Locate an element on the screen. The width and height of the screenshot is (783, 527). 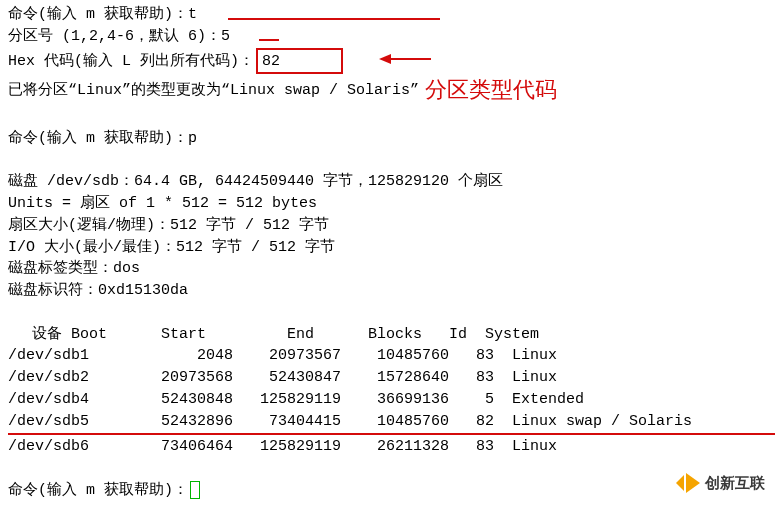
line-command-p: 命令(输入 m 获取帮助)：p is located at coordinates (392, 139).